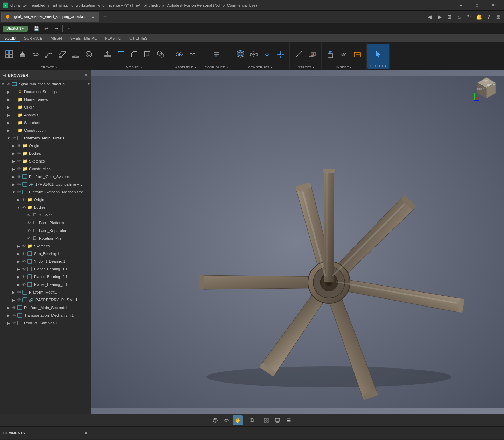 The width and height of the screenshot is (504, 440). I want to click on hole-tool, so click(76, 54).